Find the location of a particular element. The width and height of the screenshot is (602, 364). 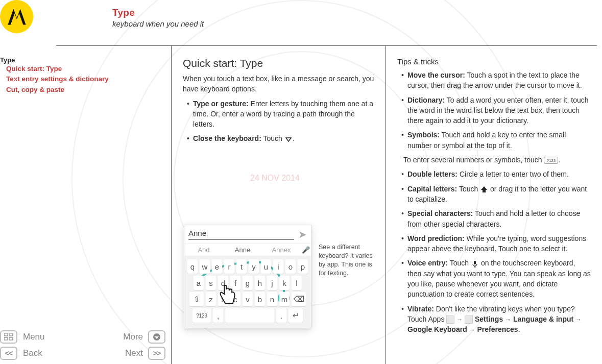

key: j is located at coordinates (272, 283).